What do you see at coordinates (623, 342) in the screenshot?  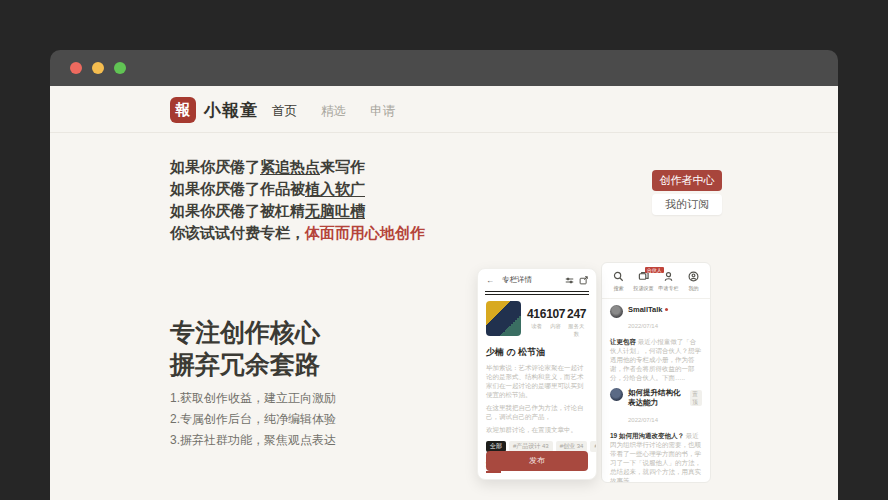 I see `feed-item-lead: 让更包容` at bounding box center [623, 342].